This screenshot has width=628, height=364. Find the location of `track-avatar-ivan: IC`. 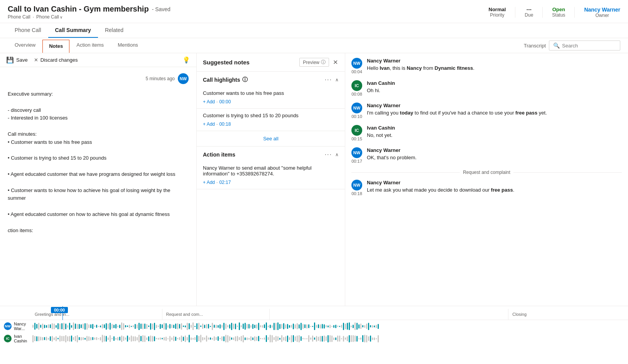

track-avatar-ivan: IC is located at coordinates (8, 339).